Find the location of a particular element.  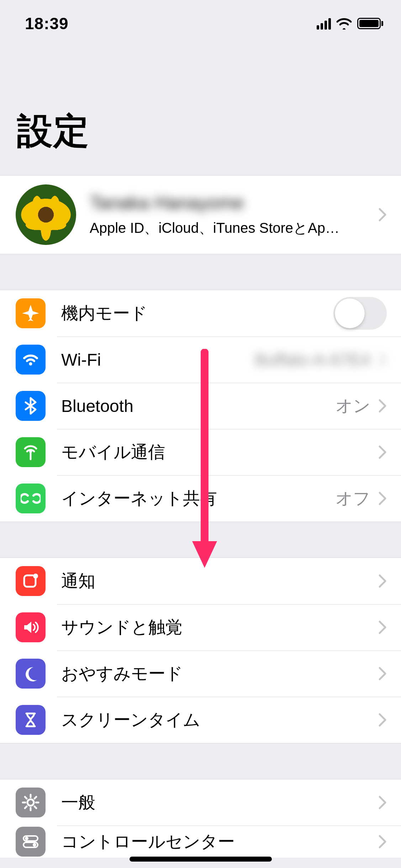

wifi-value: Buffalo-A-67E4 is located at coordinates (312, 360).